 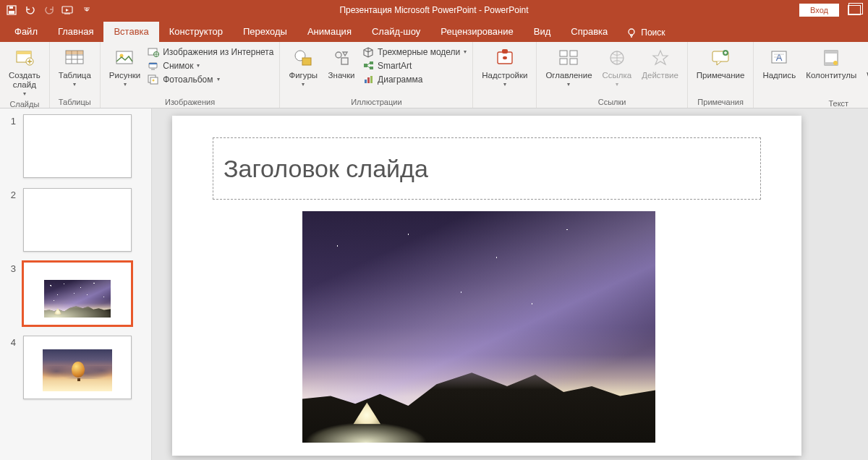 I want to click on ribbon: Создать слайд ▾ Слайды Таблица ▾ Таблицы…, so click(x=434, y=75).